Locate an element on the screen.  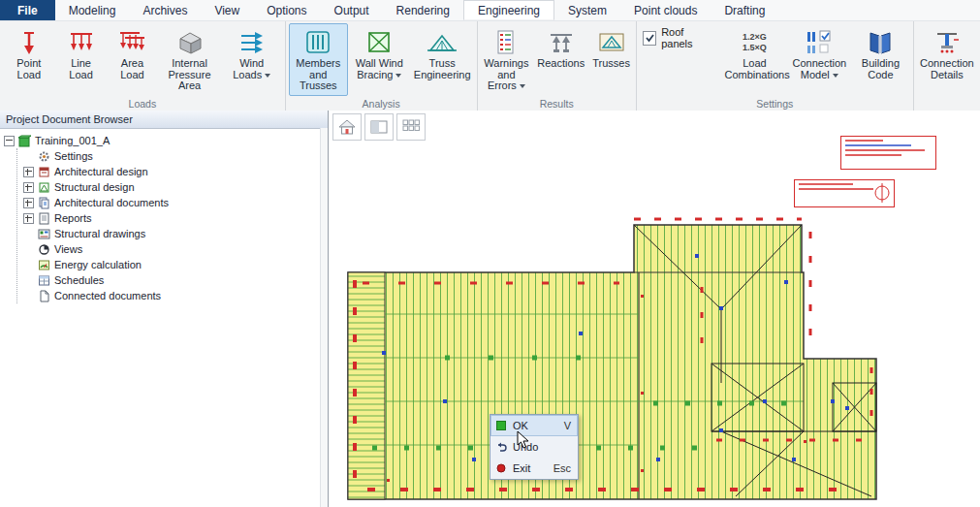
tree-item-structural-design: Structural design is located at coordinates (175, 187).